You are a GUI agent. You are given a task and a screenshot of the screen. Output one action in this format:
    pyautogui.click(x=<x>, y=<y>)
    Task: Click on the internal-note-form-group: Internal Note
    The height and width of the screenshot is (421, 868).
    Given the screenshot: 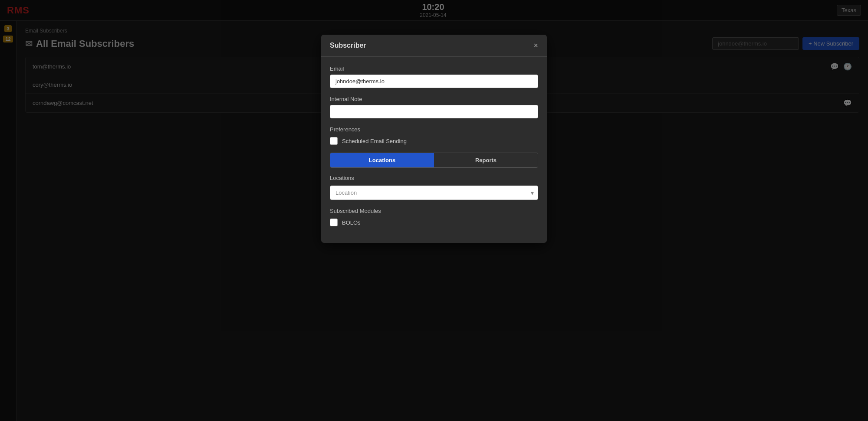 What is the action you would take?
    pyautogui.click(x=434, y=107)
    